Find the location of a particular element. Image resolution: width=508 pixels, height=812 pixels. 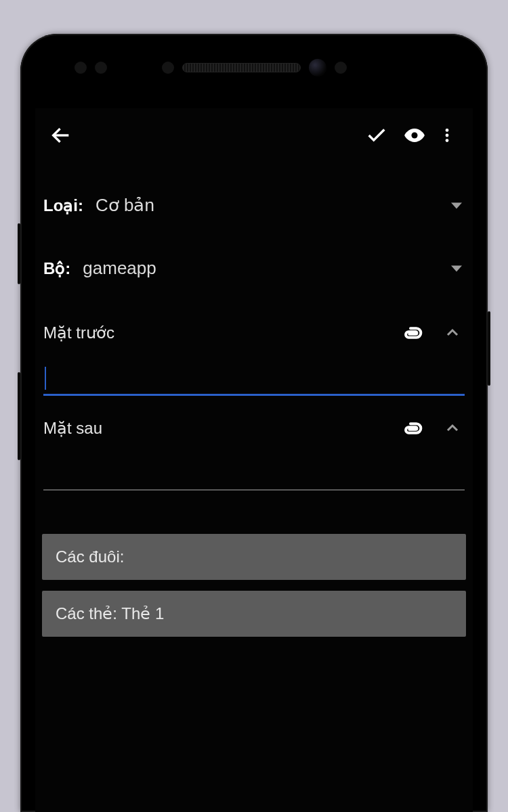

collapse-front-button is located at coordinates (452, 333).